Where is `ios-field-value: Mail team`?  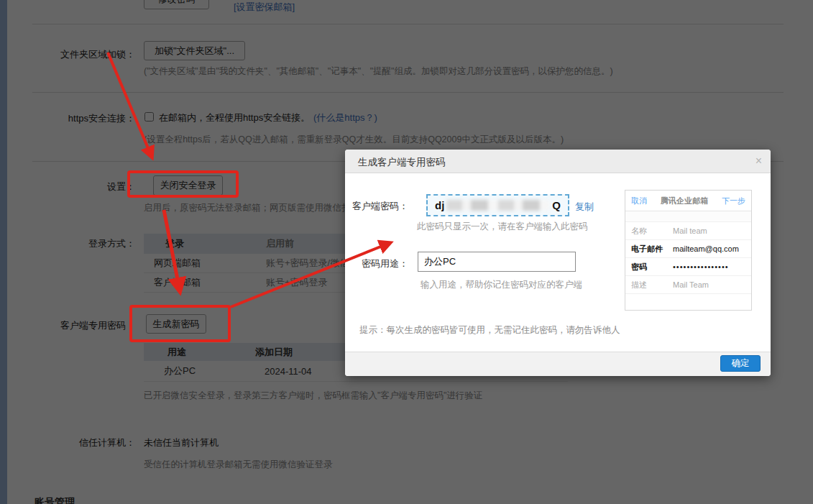
ios-field-value: Mail team is located at coordinates (690, 231).